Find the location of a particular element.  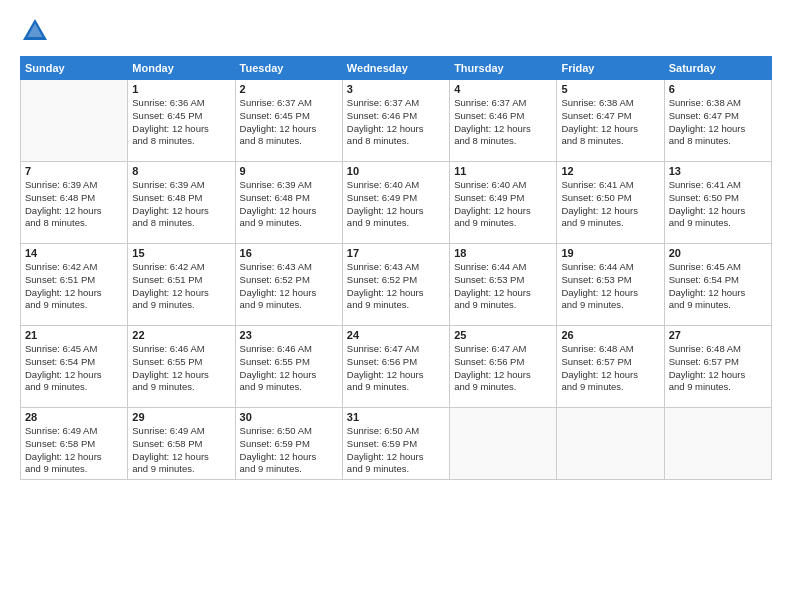

weekday-header: Saturday is located at coordinates (718, 68).